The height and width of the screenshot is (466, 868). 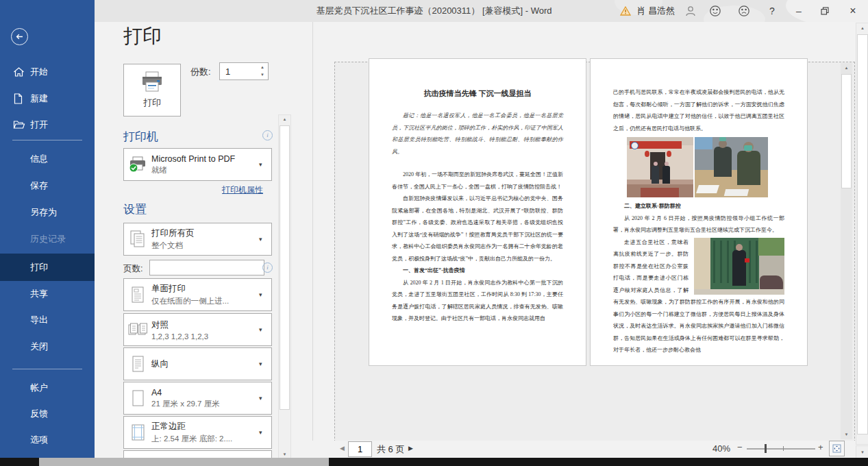 I want to click on user-avatar-icon, so click(x=691, y=11).